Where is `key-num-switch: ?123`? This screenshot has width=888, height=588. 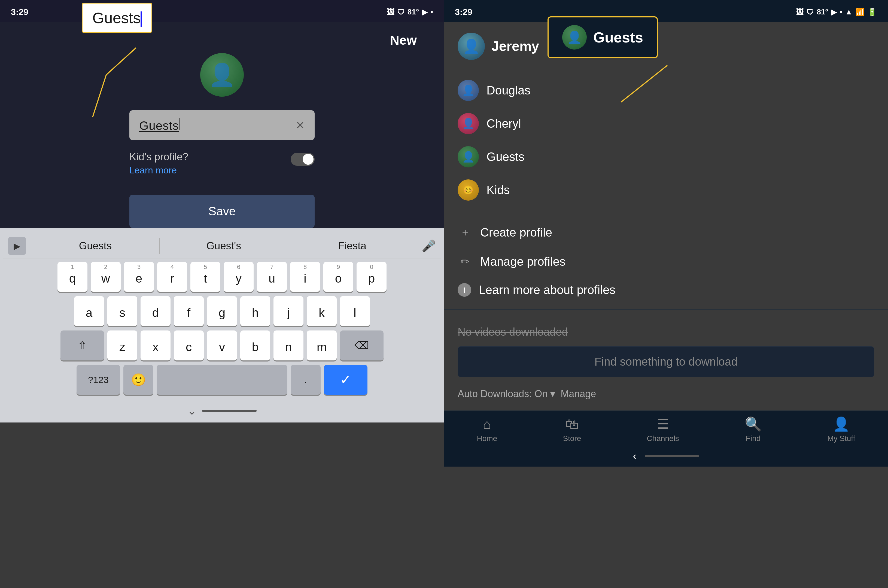 key-num-switch: ?123 is located at coordinates (98, 380).